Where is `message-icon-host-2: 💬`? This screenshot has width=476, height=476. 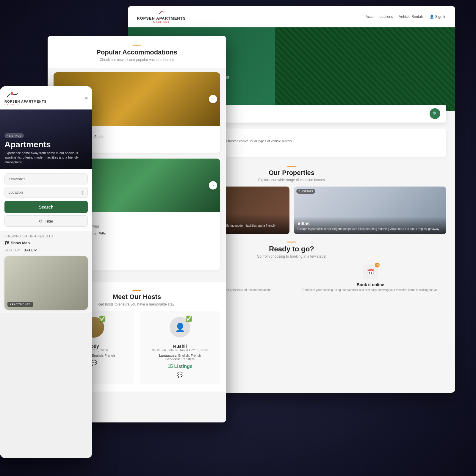
message-icon-host-2: 💬 is located at coordinates (180, 375).